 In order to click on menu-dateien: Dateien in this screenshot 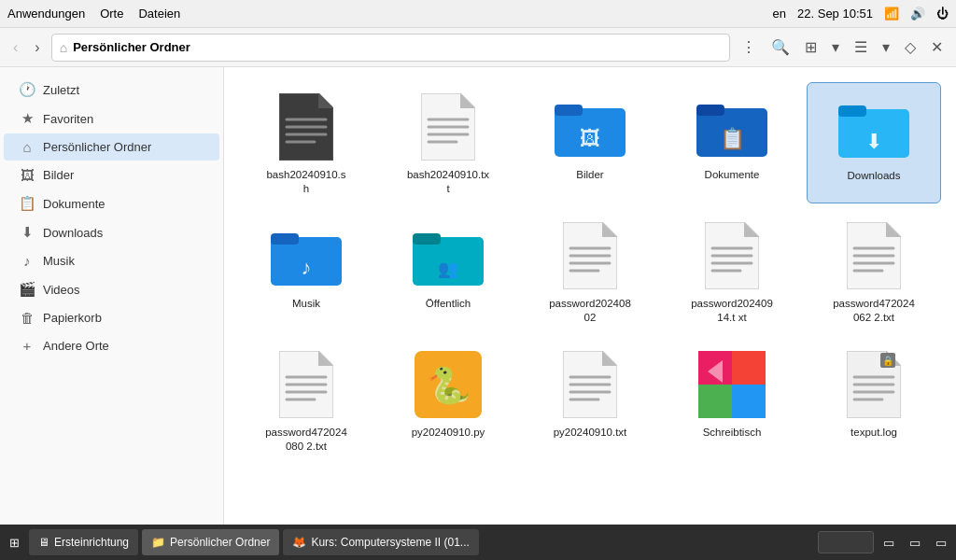, I will do `click(159, 13)`.